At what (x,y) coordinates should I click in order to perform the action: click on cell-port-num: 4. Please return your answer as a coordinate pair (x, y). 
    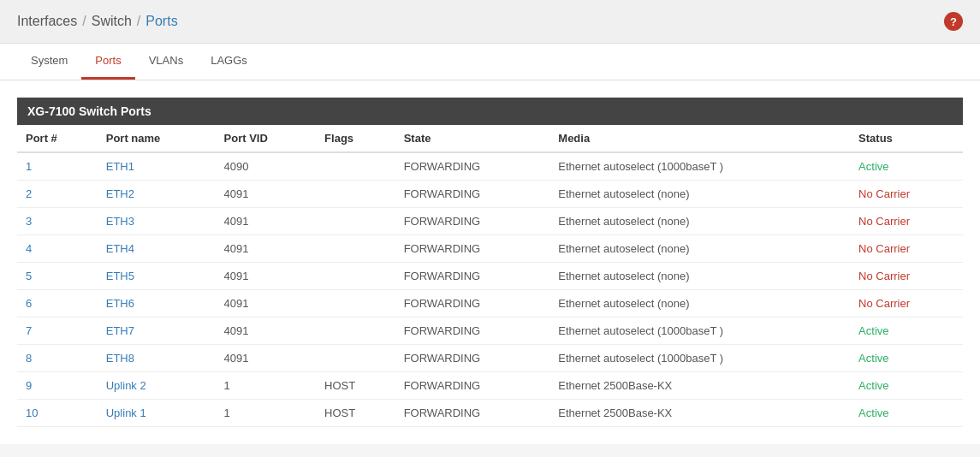
    Looking at the image, I should click on (57, 249).